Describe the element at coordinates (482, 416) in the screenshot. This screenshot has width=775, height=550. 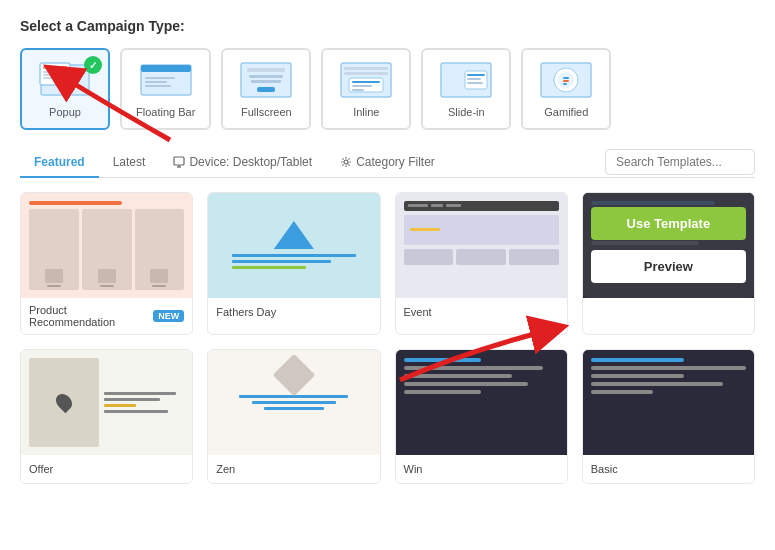
I see `template-card-win: Win` at that location.